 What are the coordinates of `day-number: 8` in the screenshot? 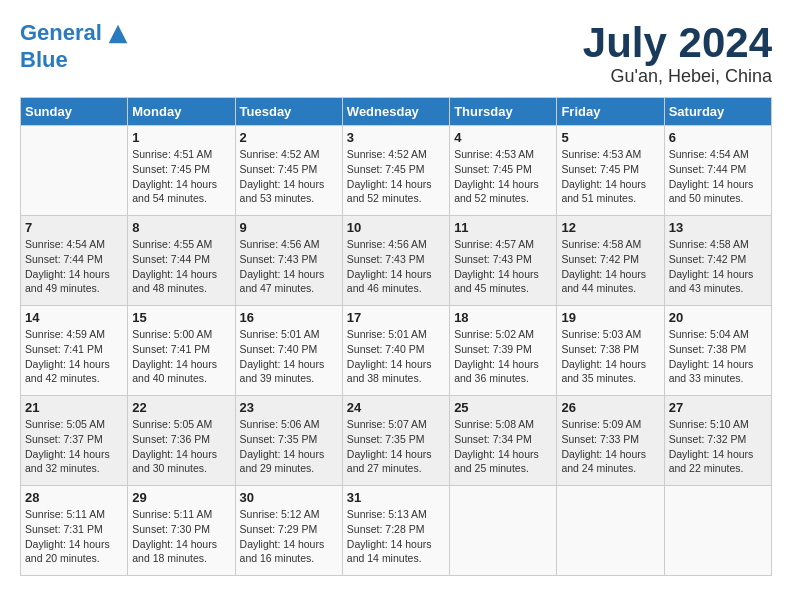 It's located at (181, 228).